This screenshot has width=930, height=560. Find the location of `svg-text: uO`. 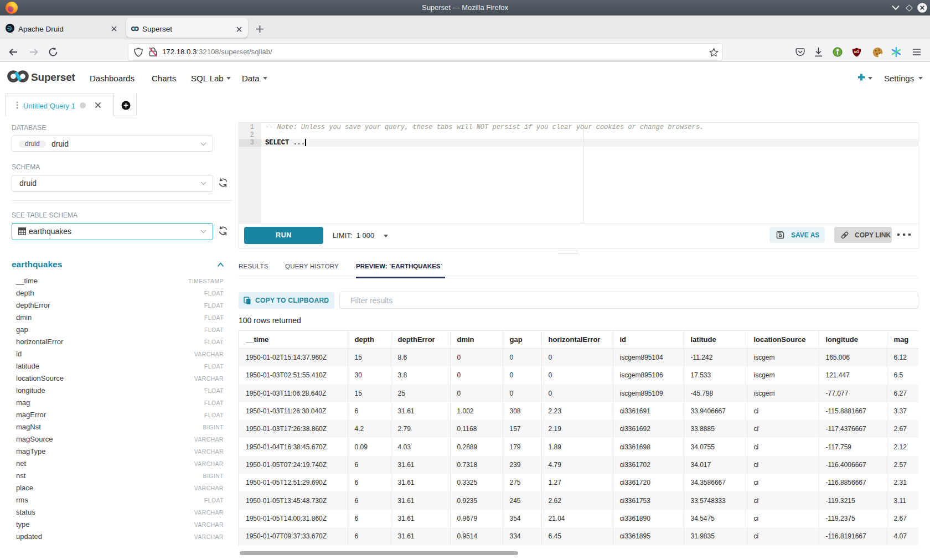

svg-text: uO is located at coordinates (857, 52).